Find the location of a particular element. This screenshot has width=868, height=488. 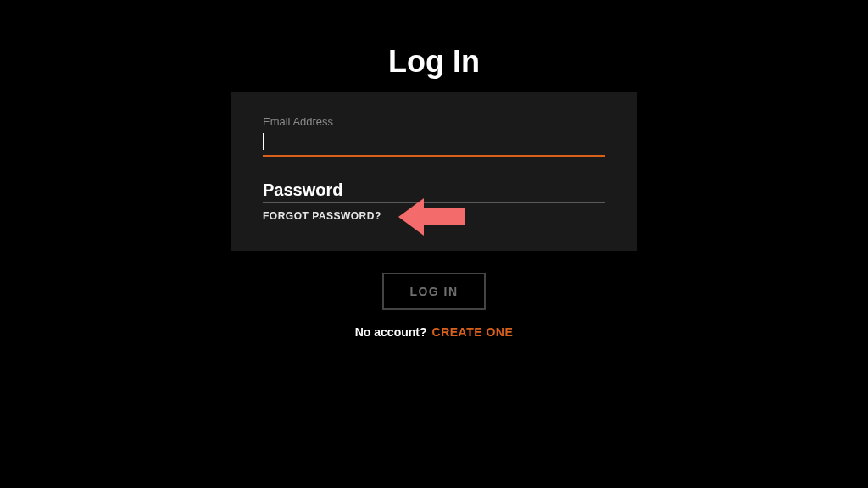

forgot-password-link: FORGOT PASSWORD? is located at coordinates (322, 216).